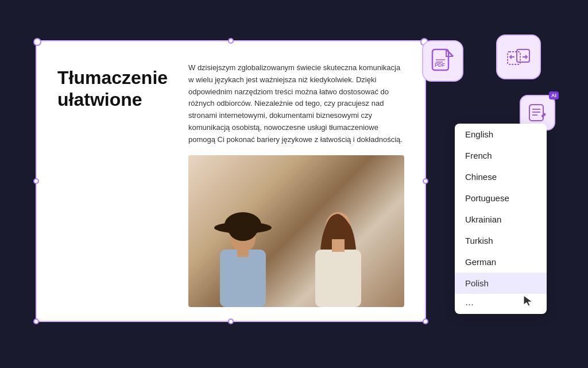 This screenshot has height=368, width=588. What do you see at coordinates (501, 198) in the screenshot?
I see `language-item-portuguese: Portuguese` at bounding box center [501, 198].